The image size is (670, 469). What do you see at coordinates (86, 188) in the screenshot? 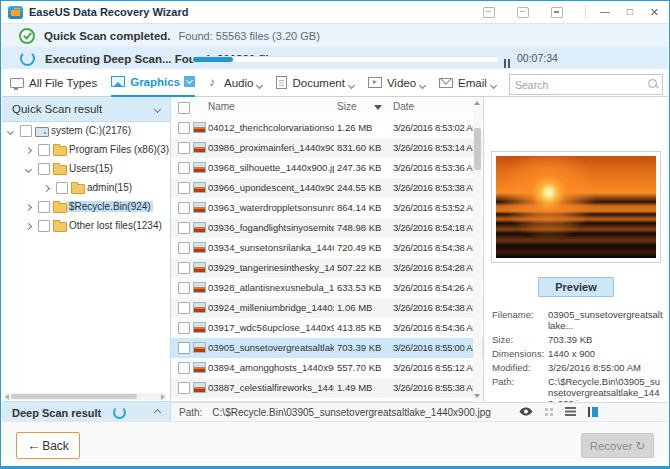
I see `tree-item: admin(15)` at bounding box center [86, 188].